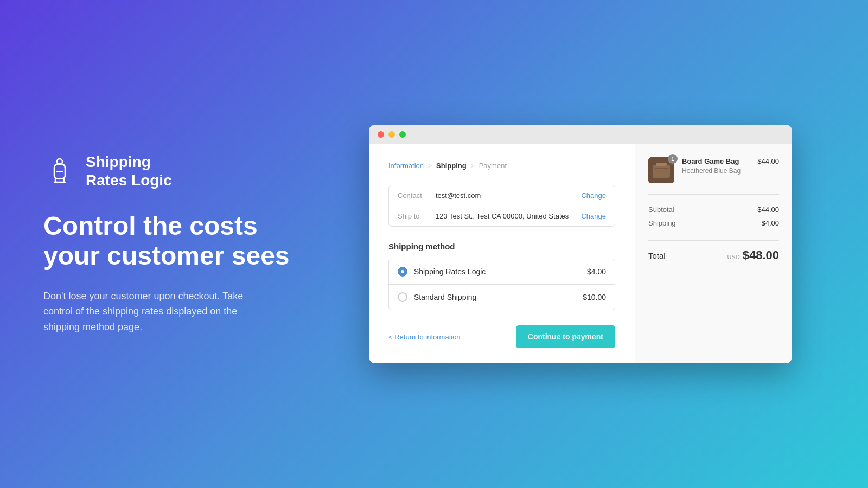 The image size is (868, 488). Describe the element at coordinates (129, 171) in the screenshot. I see `logo-text: Shipping Rates Logic` at that location.